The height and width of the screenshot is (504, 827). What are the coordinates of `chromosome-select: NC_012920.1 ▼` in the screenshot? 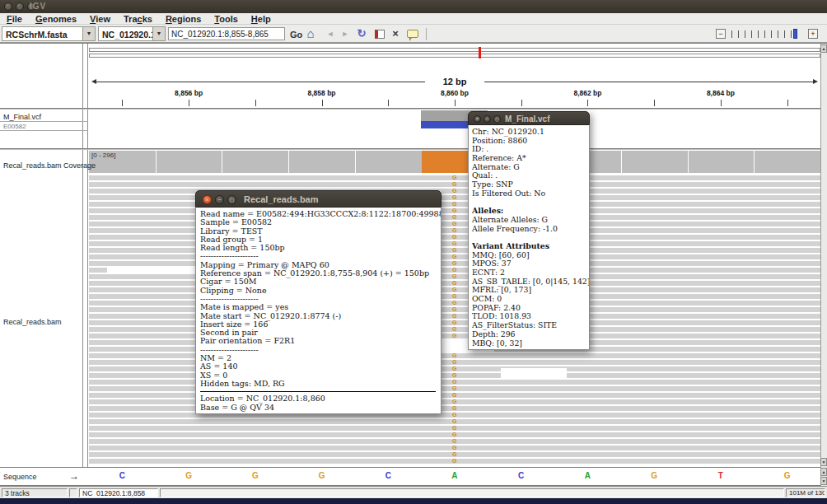 It's located at (132, 34).